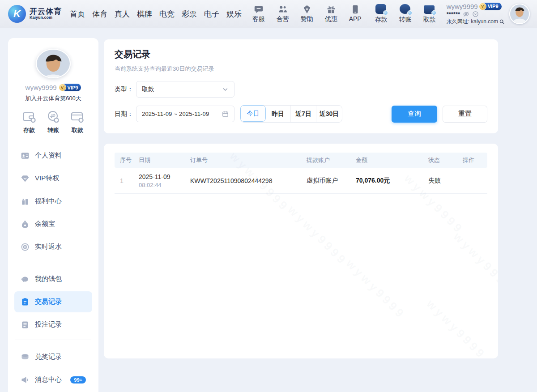 This screenshot has width=537, height=392. I want to click on sidebar-vip-shield-icon: V, so click(63, 88).